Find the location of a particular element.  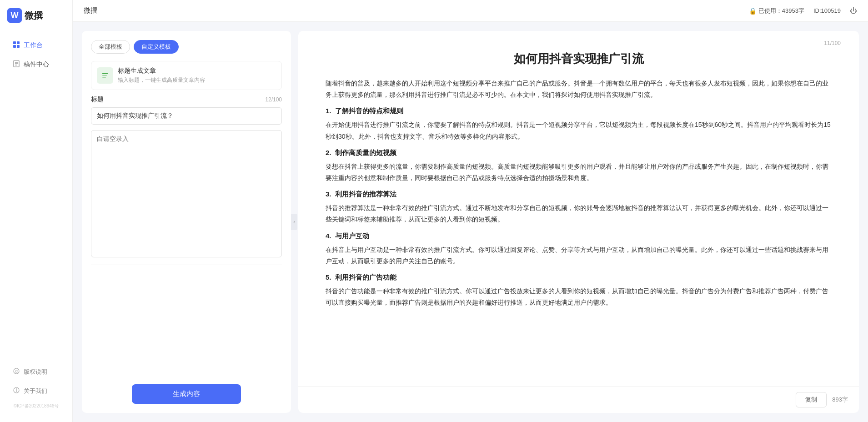

about-icon: i is located at coordinates (16, 391).